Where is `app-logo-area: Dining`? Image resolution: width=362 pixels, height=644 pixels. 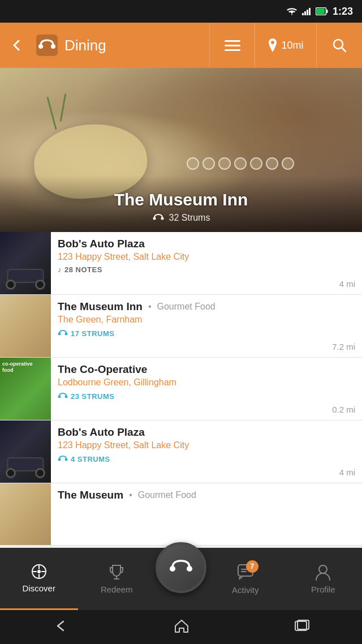
app-logo-area: Dining is located at coordinates (122, 45).